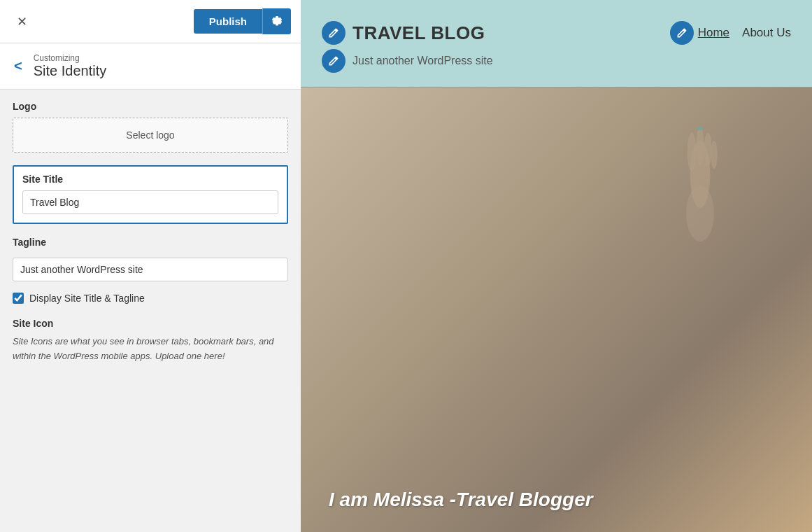 The width and height of the screenshot is (812, 532). Describe the element at coordinates (422, 61) in the screenshot. I see `preview-tagline-text: Just another WordPress site` at that location.